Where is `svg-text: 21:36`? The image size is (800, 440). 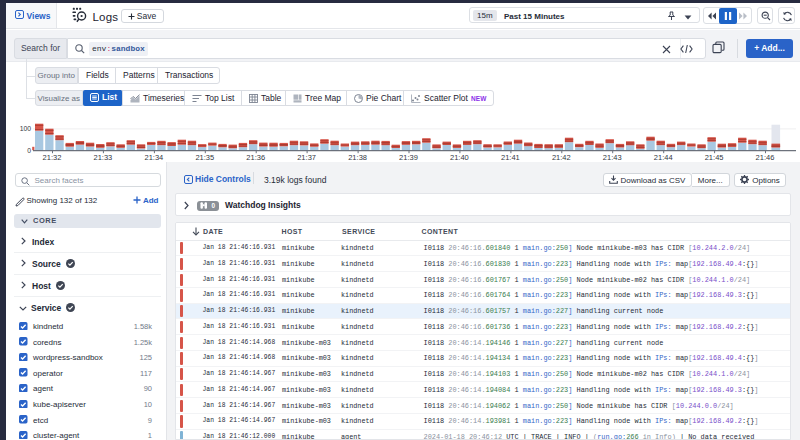 svg-text: 21:36 is located at coordinates (256, 158).